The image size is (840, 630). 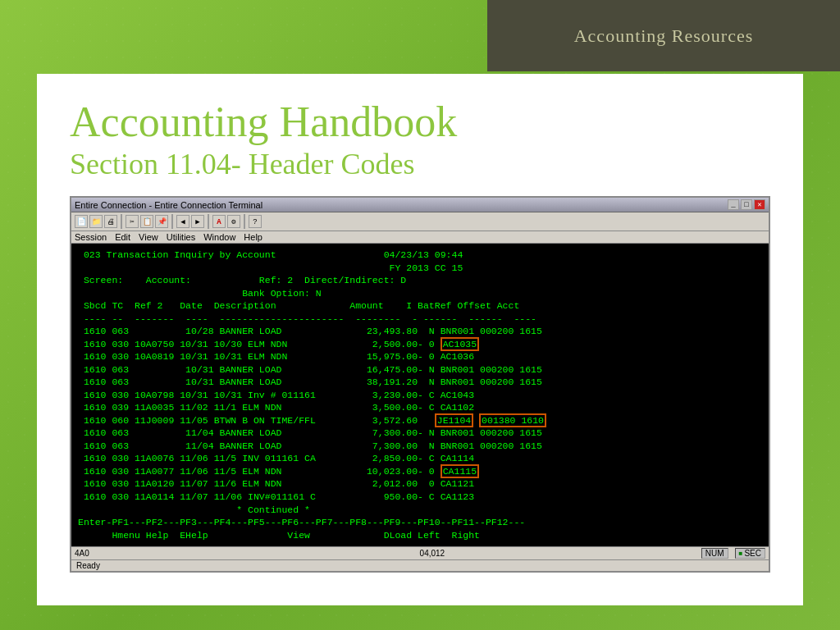 I want to click on toolbar-icon-copy: 📋, so click(x=147, y=221).